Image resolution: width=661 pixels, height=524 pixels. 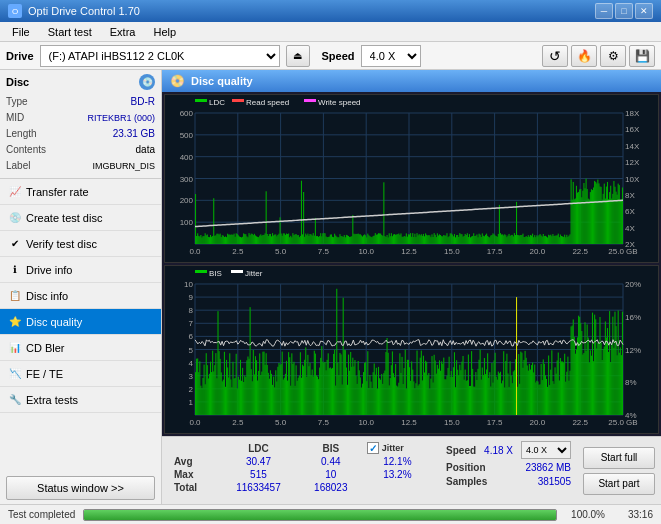 I want to click on sidebar-item-drive-info-label: Drive info, so click(x=49, y=270).